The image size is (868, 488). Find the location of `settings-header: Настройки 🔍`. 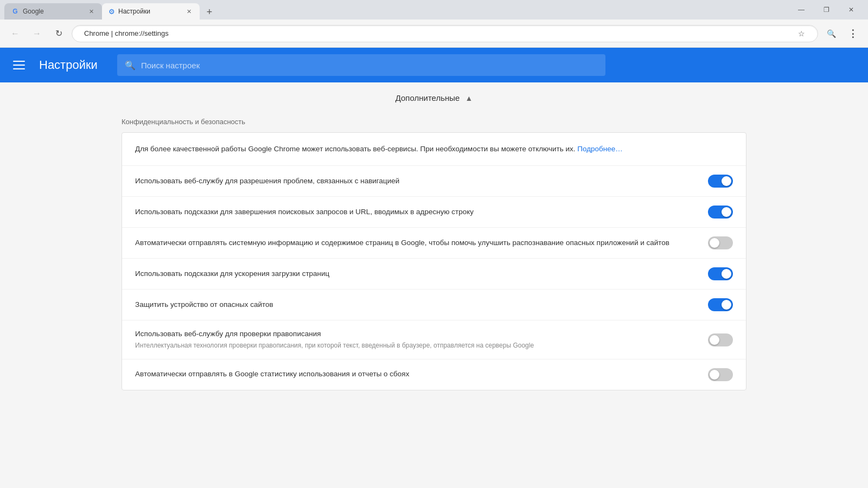

settings-header: Настройки 🔍 is located at coordinates (434, 65).